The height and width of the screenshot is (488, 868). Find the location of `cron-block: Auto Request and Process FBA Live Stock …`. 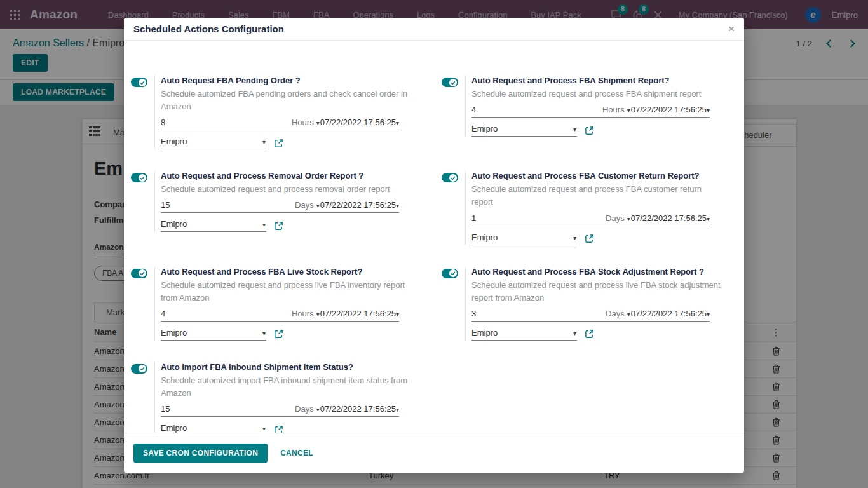

cron-block: Auto Request and Process FBA Live Stock … is located at coordinates (273, 304).